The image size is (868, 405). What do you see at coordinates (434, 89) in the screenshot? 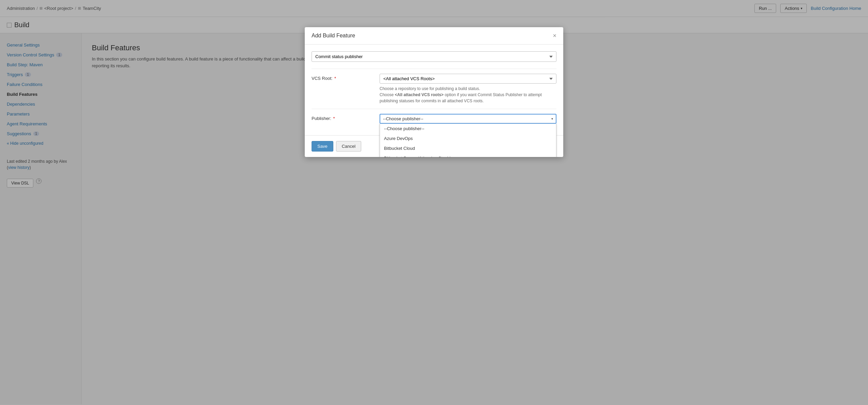
I see `vcs-root-row: VCS Root: * <All attached VCS Roots> Cho…` at bounding box center [434, 89].